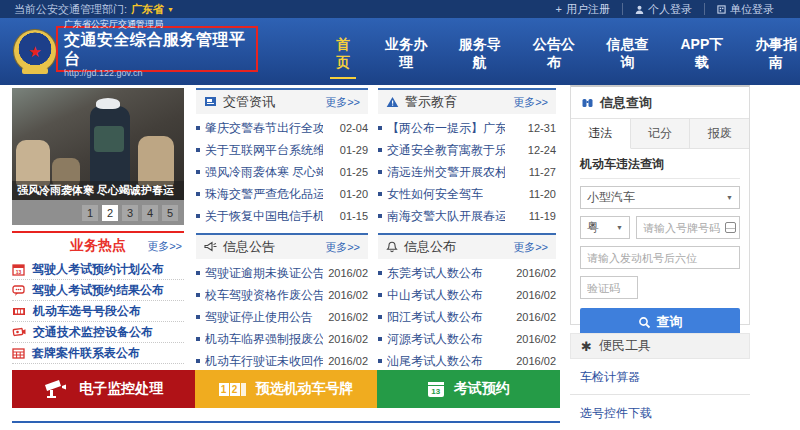 The height and width of the screenshot is (430, 800). What do you see at coordinates (98, 190) in the screenshot?
I see `carousel-caption: 强风冷雨袭体寒 尽心竭诚护春运` at bounding box center [98, 190].